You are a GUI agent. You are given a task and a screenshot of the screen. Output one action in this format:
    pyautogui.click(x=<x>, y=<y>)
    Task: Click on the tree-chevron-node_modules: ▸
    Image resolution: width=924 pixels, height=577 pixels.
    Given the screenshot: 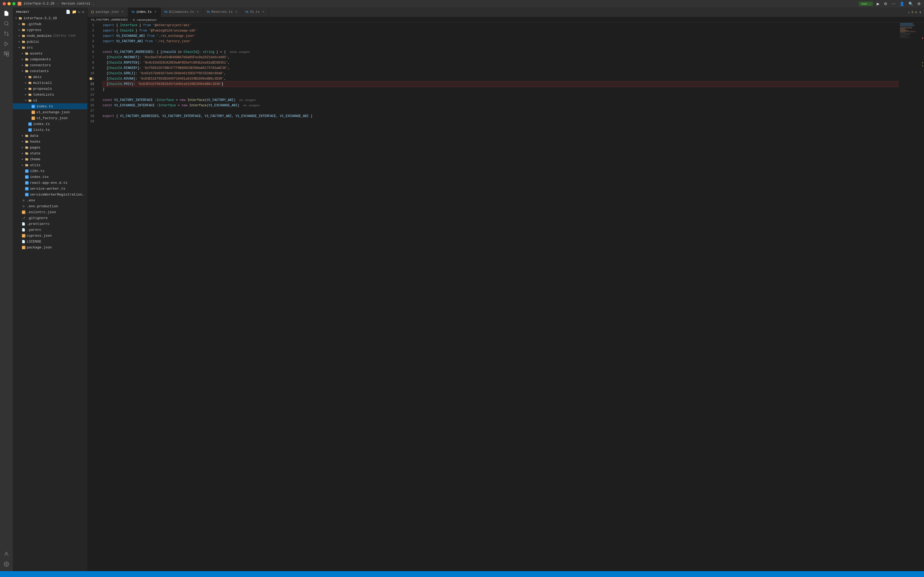 What is the action you would take?
    pyautogui.click(x=19, y=36)
    